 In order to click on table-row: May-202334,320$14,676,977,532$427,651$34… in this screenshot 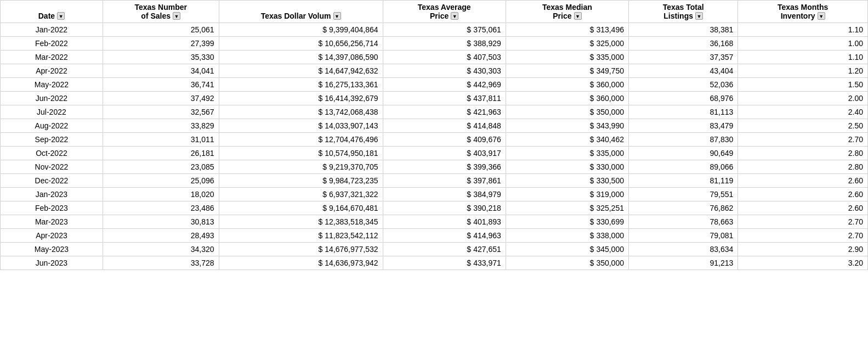, I will do `click(434, 249)`.